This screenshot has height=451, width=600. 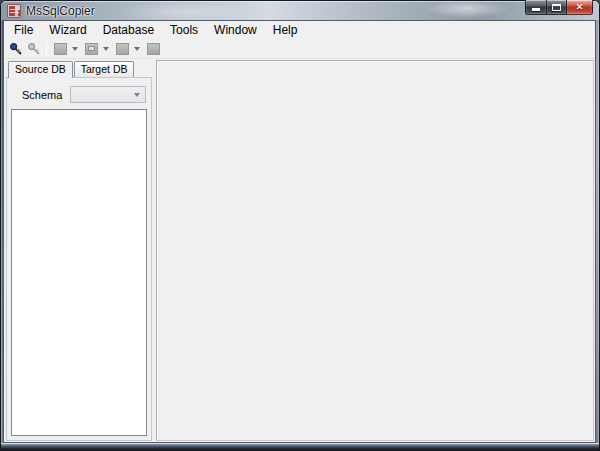 I want to click on preview-button, so click(x=91, y=49).